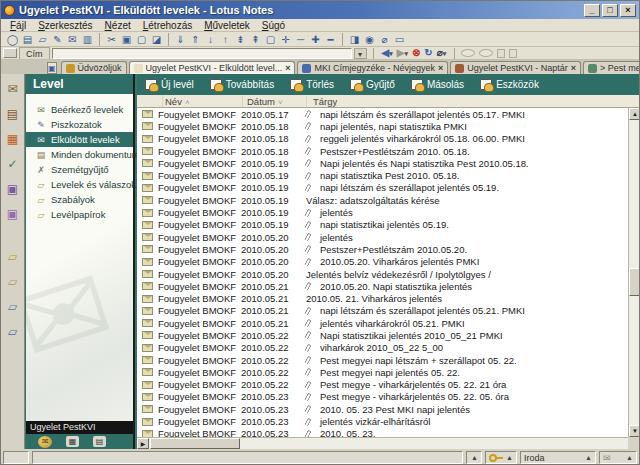 This screenshot has width=640, height=465. Describe the element at coordinates (178, 40) in the screenshot. I see `toolbar-icon: ⇓` at that location.